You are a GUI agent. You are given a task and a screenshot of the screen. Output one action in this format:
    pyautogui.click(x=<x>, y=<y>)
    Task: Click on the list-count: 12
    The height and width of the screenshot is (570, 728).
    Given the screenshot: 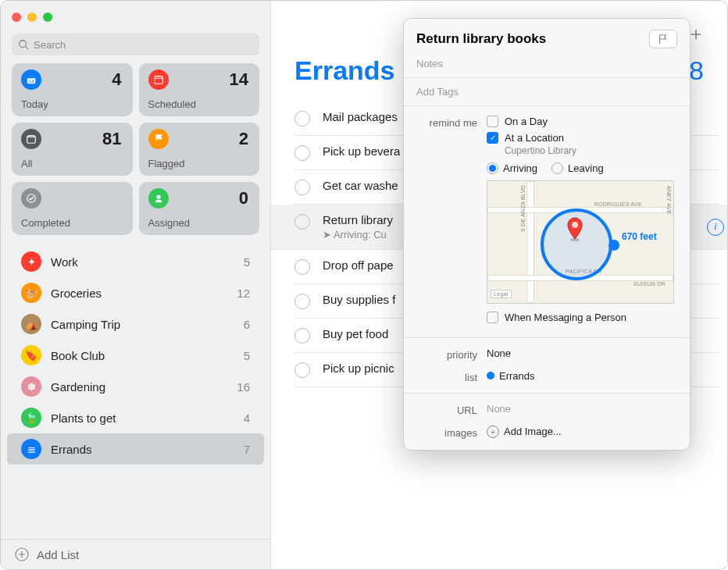 What is the action you would take?
    pyautogui.click(x=244, y=294)
    